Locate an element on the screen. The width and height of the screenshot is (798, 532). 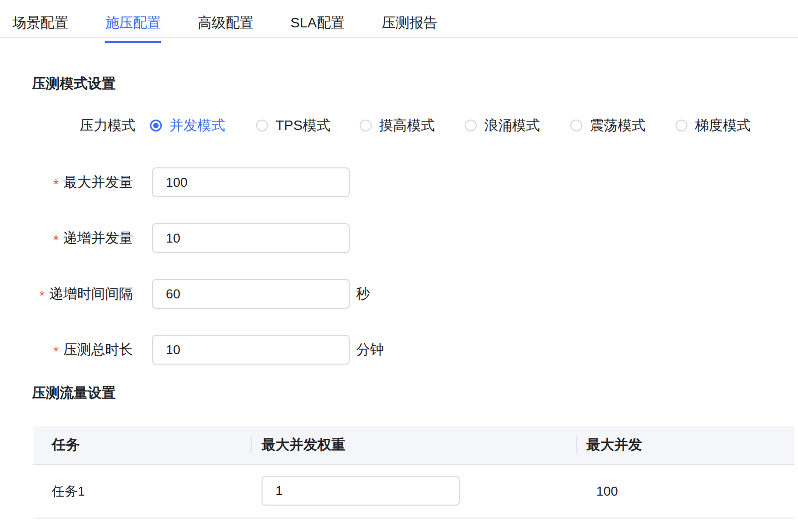
increment-interval-label: * 递增时间间隔 is located at coordinates (67, 294).